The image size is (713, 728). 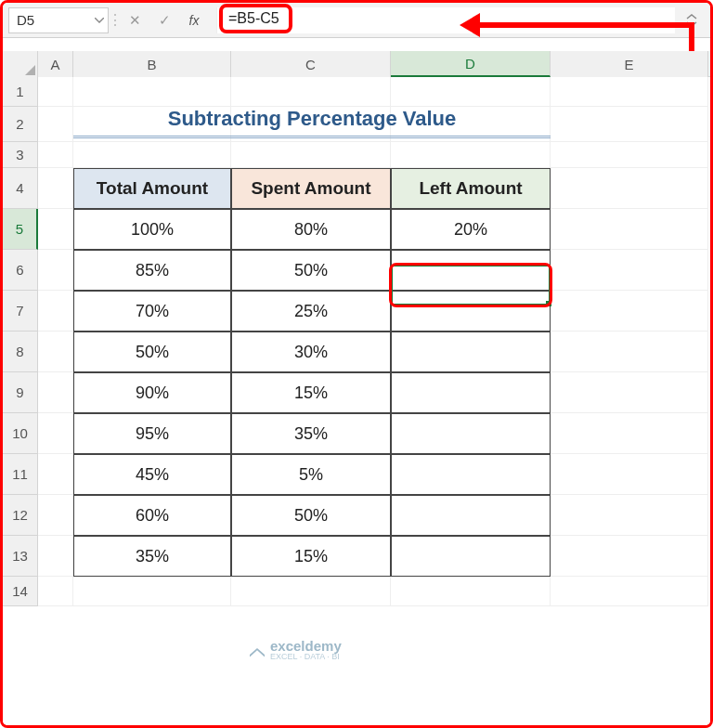 I want to click on header-total-amount: Total Amount, so click(x=152, y=188).